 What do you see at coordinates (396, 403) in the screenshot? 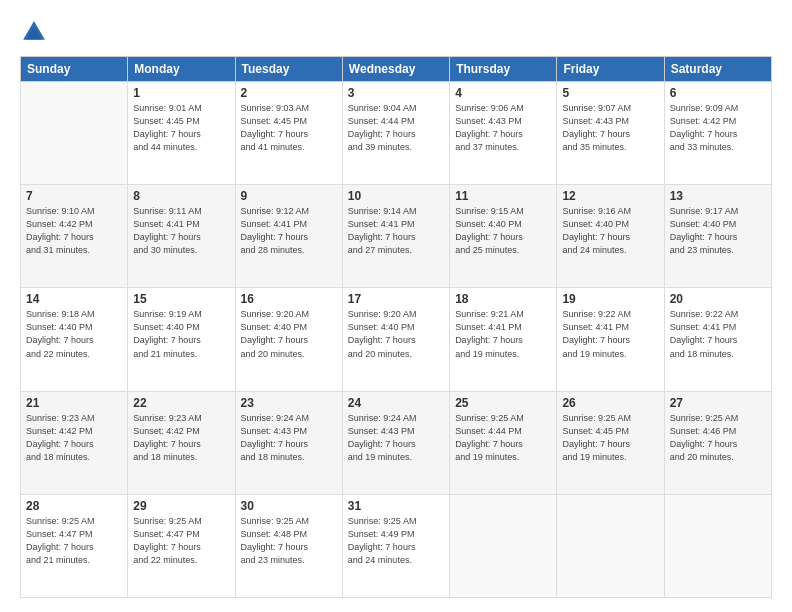
I see `day-number: 24` at bounding box center [396, 403].